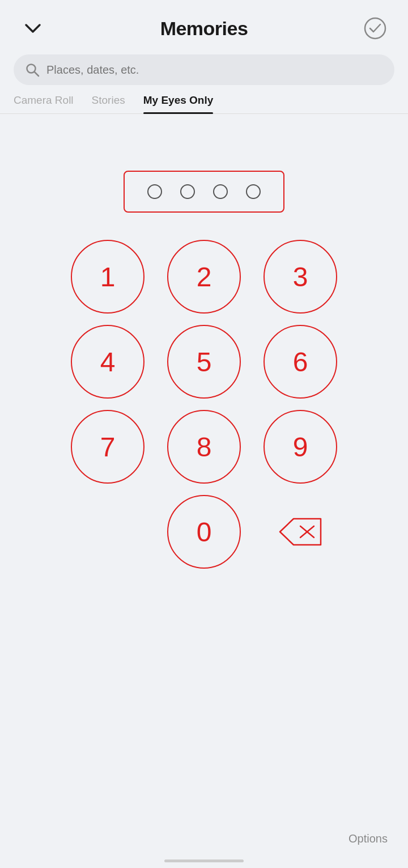 This screenshot has width=408, height=868. Describe the element at coordinates (375, 28) in the screenshot. I see `check-select-icon` at that location.